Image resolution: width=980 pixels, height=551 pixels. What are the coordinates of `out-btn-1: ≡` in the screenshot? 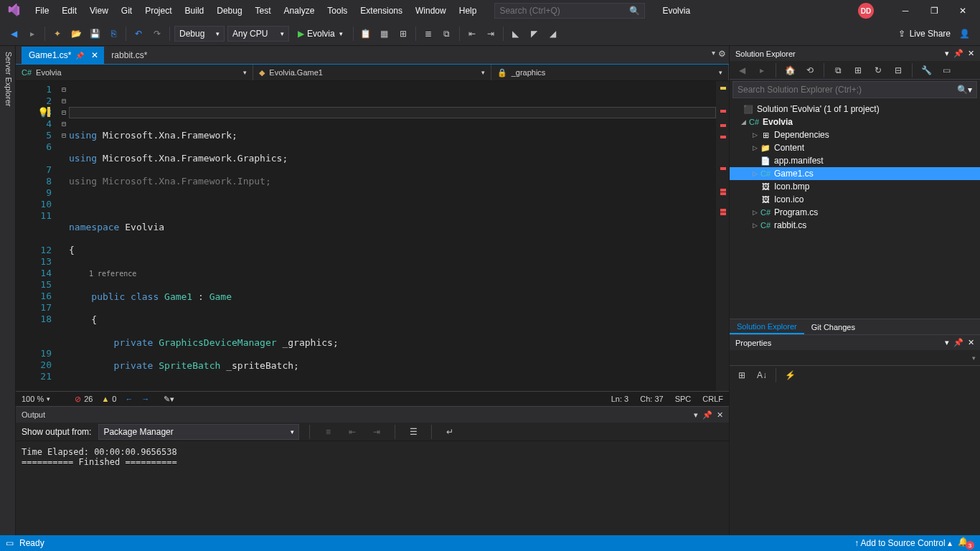 It's located at (328, 432).